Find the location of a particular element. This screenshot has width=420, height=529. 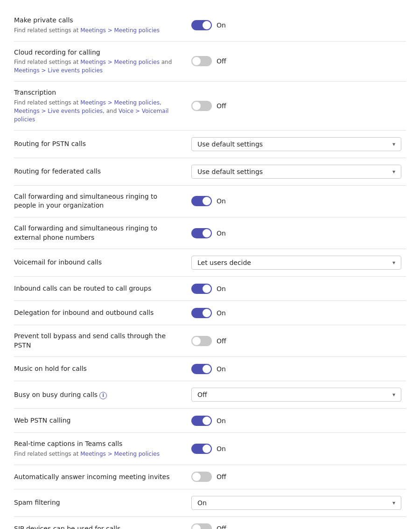

label-call-forwarding-org: Call forwarding and simultaneous ringing… is located at coordinates (93, 202).